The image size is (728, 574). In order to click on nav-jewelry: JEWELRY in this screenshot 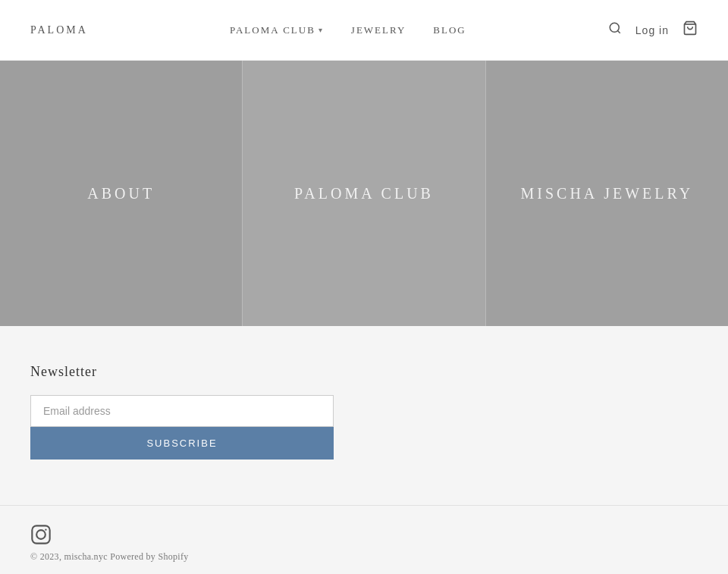, I will do `click(379, 30)`.